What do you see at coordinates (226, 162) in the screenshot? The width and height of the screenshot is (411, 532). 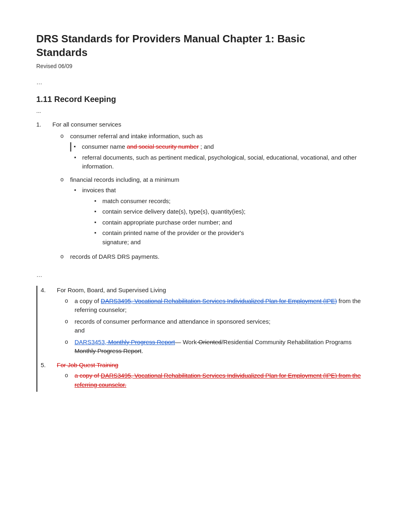 I see `square-item-1b-text: referral documents, such as pertinent me…` at bounding box center [226, 162].